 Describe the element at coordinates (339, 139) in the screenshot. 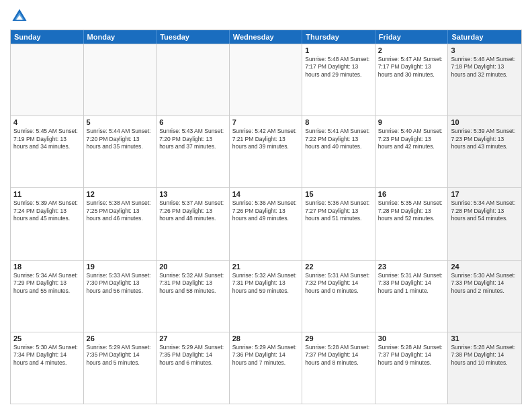

I see `cell-text: Sunrise: 5:41 AM Sunset: 7:22 PM Dayligh…` at that location.